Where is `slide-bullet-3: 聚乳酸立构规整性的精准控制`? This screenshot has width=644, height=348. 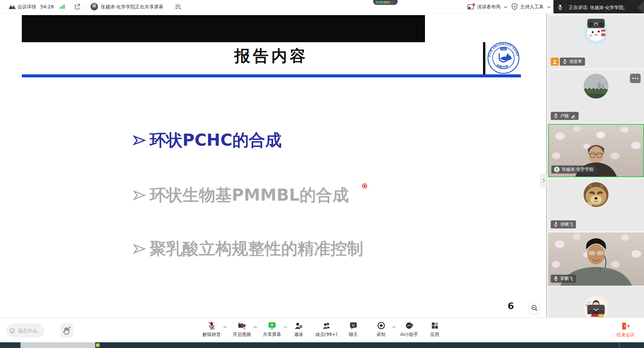 slide-bullet-3: 聚乳酸立构规整性的精准控制 is located at coordinates (248, 249).